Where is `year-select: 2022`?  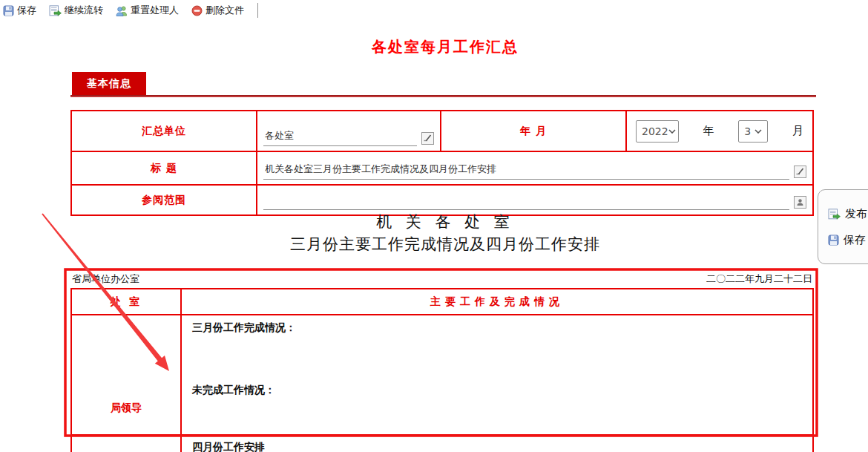
year-select: 2022 is located at coordinates (657, 131).